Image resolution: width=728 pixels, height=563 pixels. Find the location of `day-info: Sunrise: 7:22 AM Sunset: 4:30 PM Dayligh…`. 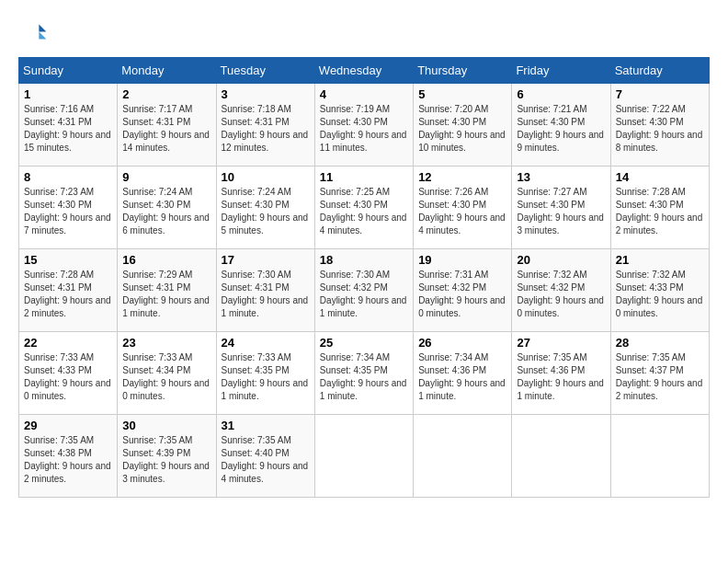

day-info: Sunrise: 7:22 AM Sunset: 4:30 PM Dayligh… is located at coordinates (660, 129).